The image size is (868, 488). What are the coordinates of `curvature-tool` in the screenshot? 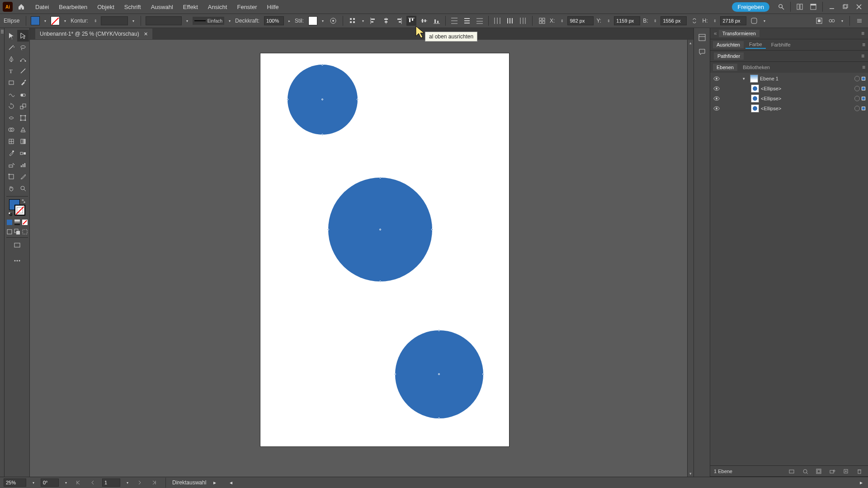 It's located at (23, 59).